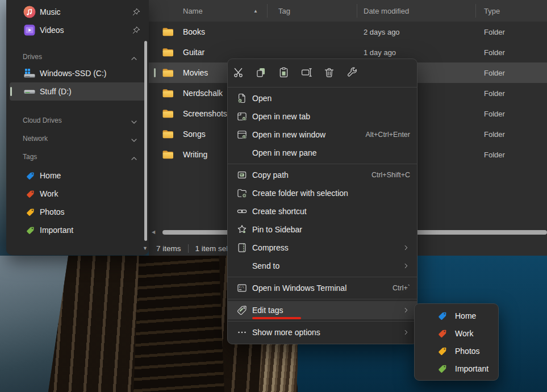  I want to click on paste-button, so click(283, 72).